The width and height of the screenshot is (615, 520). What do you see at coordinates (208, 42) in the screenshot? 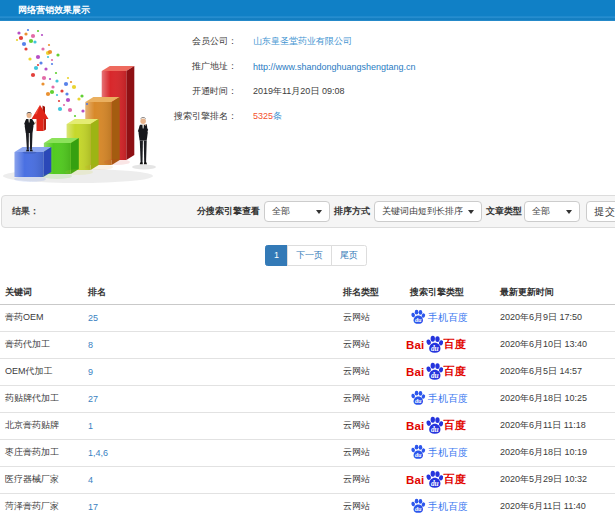
I see `info-row-company: 会员公司：山东皇圣堂药业有限公司` at bounding box center [208, 42].